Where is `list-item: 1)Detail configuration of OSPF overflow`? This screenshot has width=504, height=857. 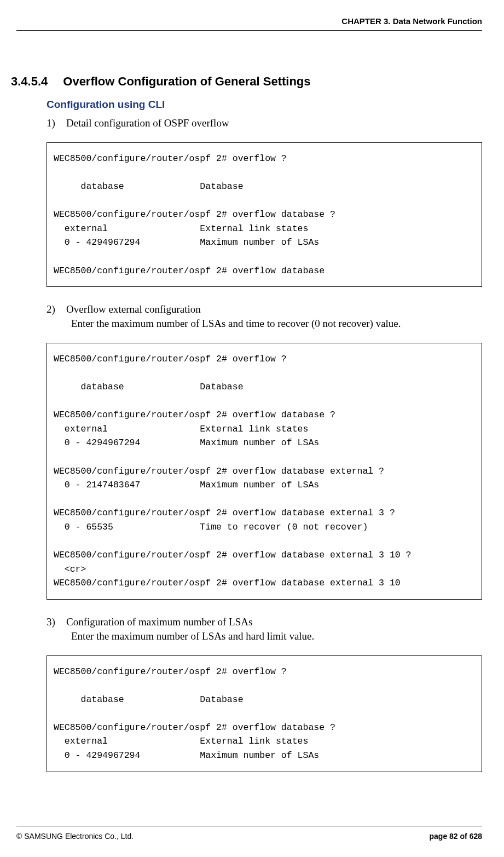 list-item: 1)Detail configuration of OSPF overflow is located at coordinates (264, 123).